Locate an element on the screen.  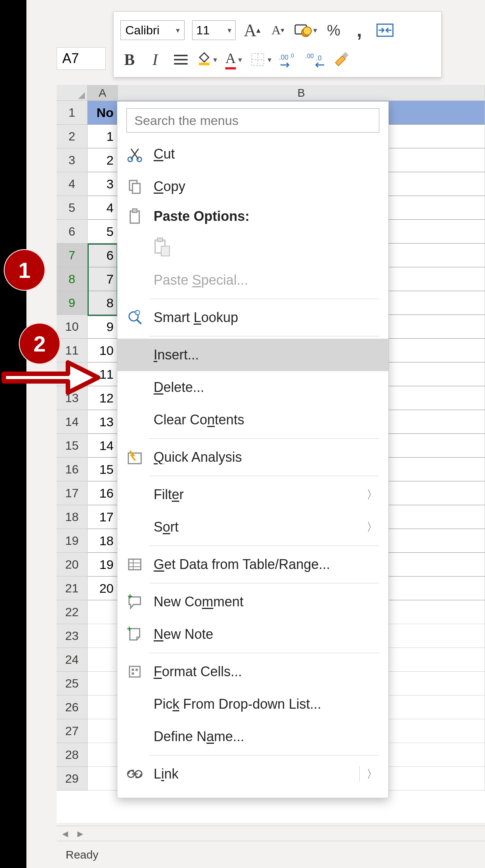
cell: 9 is located at coordinates (103, 327).